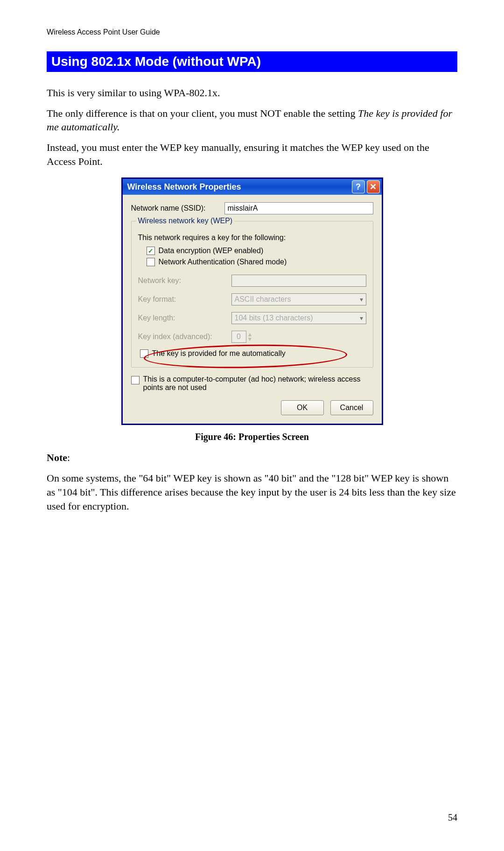 This screenshot has height=851, width=504. What do you see at coordinates (219, 354) in the screenshot?
I see `key-auto-label: The key is provided for me automatically` at bounding box center [219, 354].